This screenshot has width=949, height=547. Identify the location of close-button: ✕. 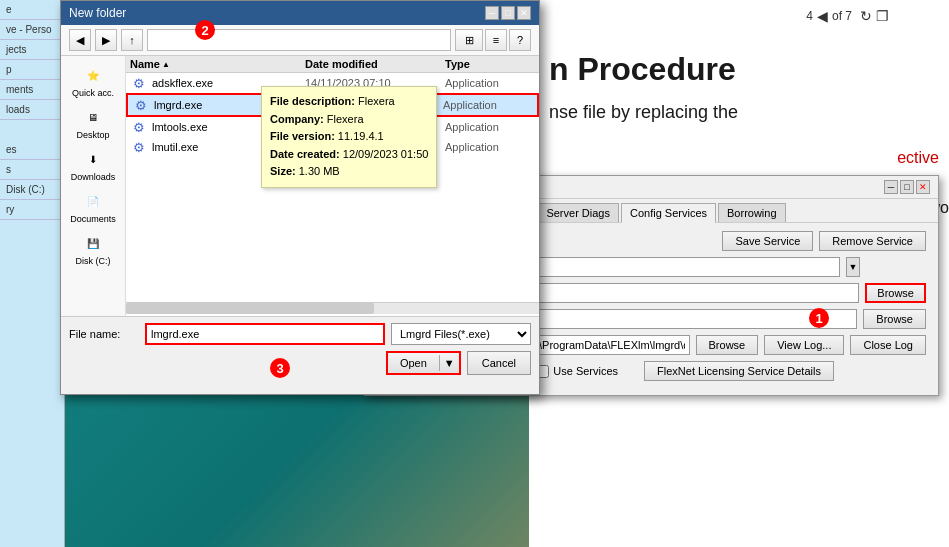
(524, 13).